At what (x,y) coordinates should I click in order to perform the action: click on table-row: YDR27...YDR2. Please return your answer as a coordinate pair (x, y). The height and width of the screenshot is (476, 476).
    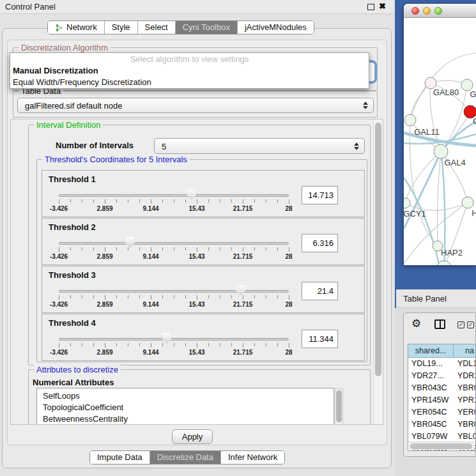
    Looking at the image, I should click on (442, 376).